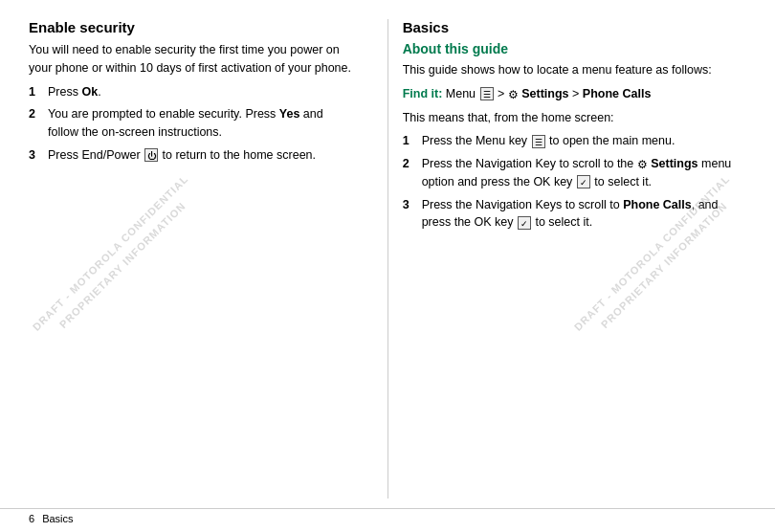 The width and height of the screenshot is (775, 532). What do you see at coordinates (191, 59) in the screenshot?
I see `left-intro-text: You will need to enable security the fir…` at bounding box center [191, 59].